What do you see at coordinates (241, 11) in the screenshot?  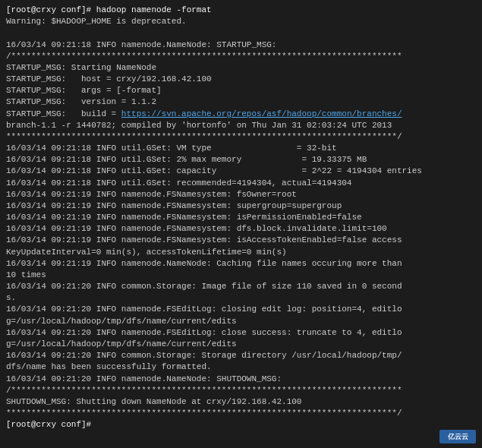 I see `terminal-line: [root@crxy conf]# hadoop namenode -forma…` at bounding box center [241, 11].